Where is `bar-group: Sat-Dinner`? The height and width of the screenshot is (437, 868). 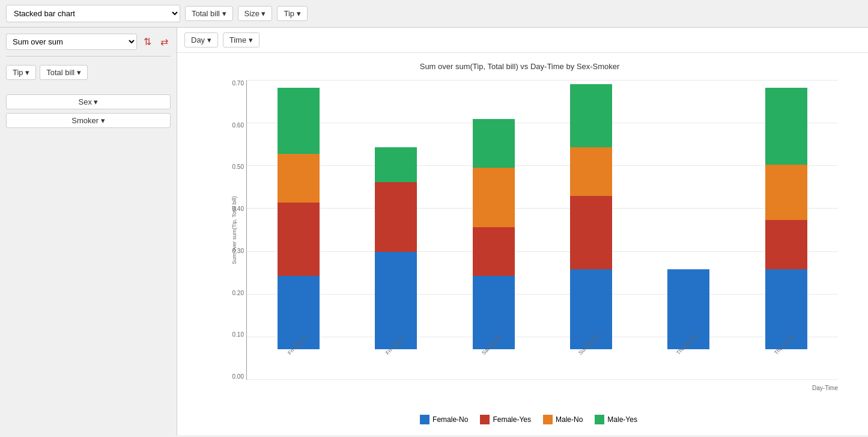 bar-group: Sat-Dinner is located at coordinates (494, 249).